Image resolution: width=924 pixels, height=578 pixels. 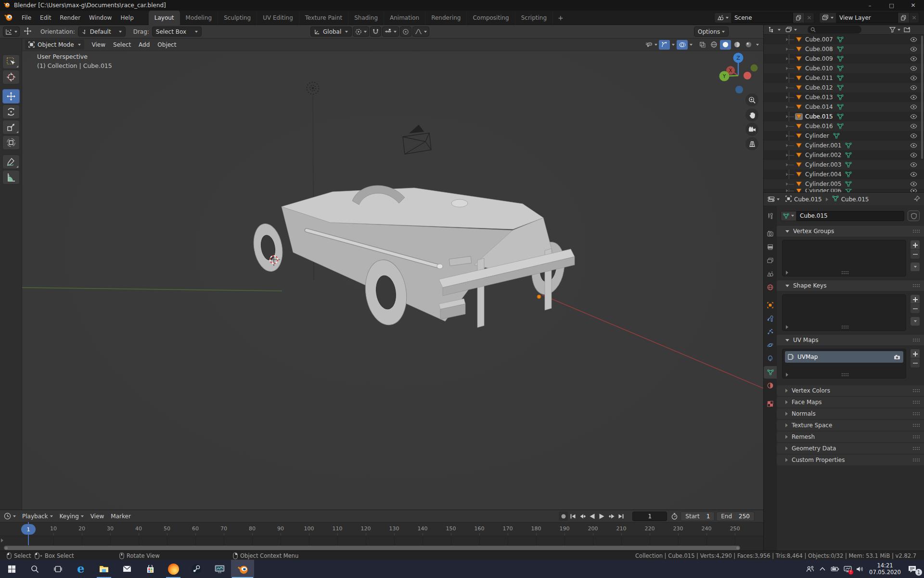 What do you see at coordinates (850, 391) in the screenshot?
I see `panel-vertex-colors: Vertex Colors` at bounding box center [850, 391].